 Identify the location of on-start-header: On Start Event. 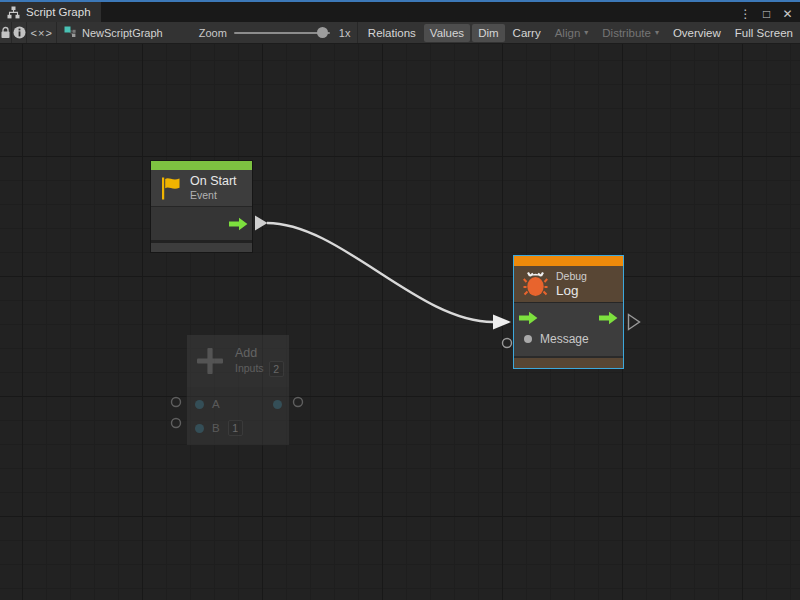
(202, 188).